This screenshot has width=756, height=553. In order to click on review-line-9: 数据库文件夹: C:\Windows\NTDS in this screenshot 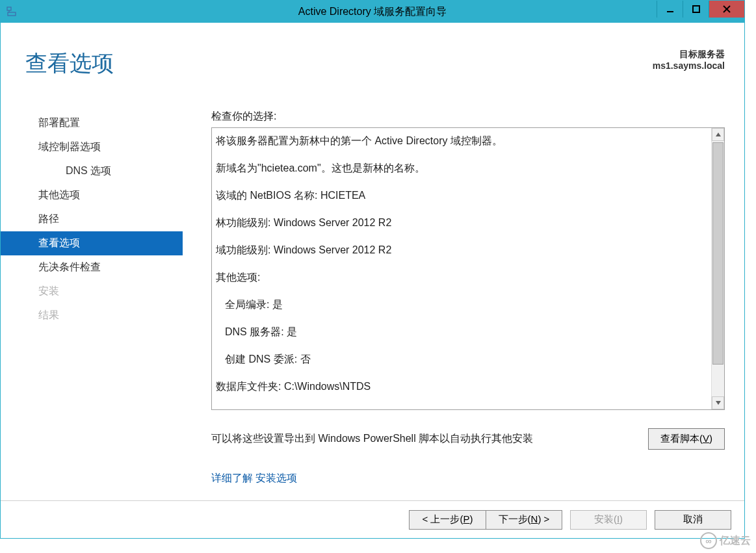, I will do `click(460, 387)`.